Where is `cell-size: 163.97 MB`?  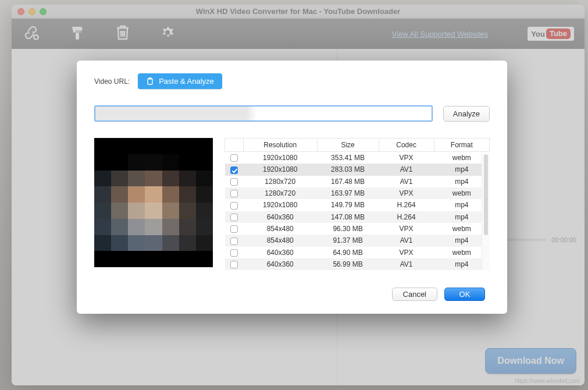 cell-size: 163.97 MB is located at coordinates (348, 193).